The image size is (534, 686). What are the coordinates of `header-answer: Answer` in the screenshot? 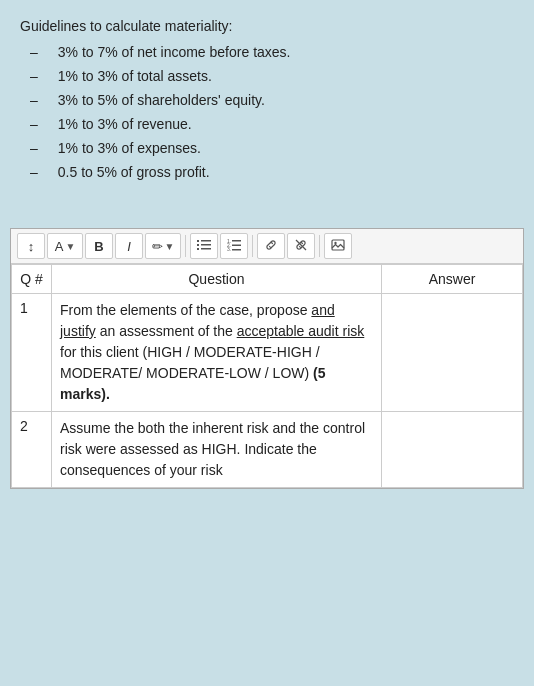 It's located at (452, 280).